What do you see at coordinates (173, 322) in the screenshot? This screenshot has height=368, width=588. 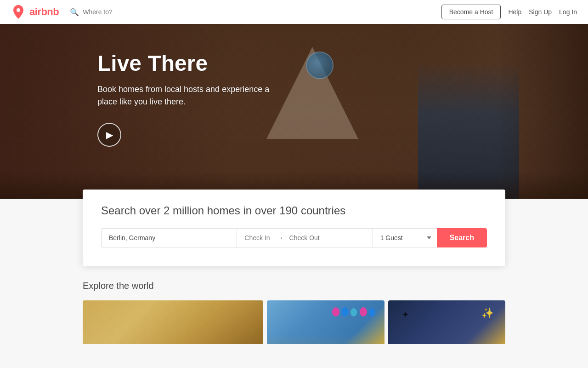 I see `sky-overlay` at bounding box center [173, 322].